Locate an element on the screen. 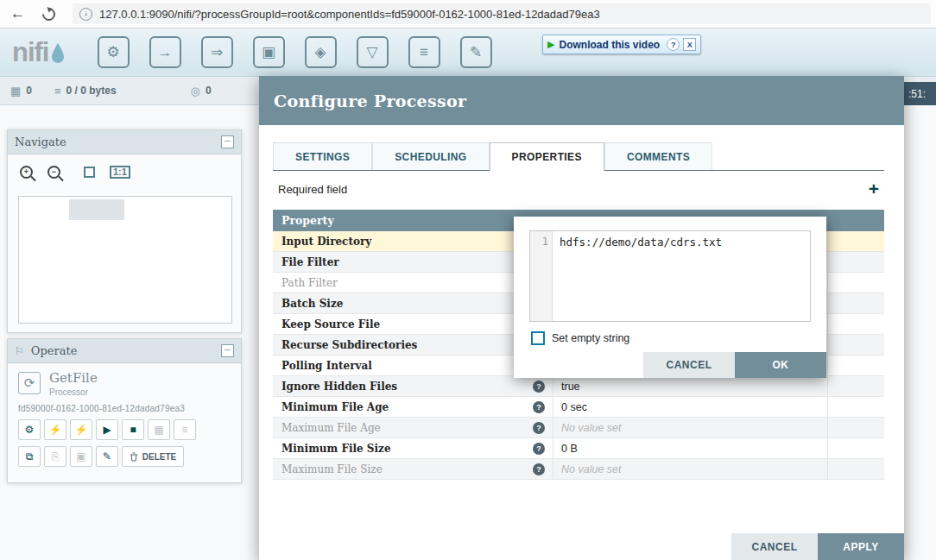 Image resolution: width=936 pixels, height=560 pixels. property-value: 0 sec is located at coordinates (690, 407).